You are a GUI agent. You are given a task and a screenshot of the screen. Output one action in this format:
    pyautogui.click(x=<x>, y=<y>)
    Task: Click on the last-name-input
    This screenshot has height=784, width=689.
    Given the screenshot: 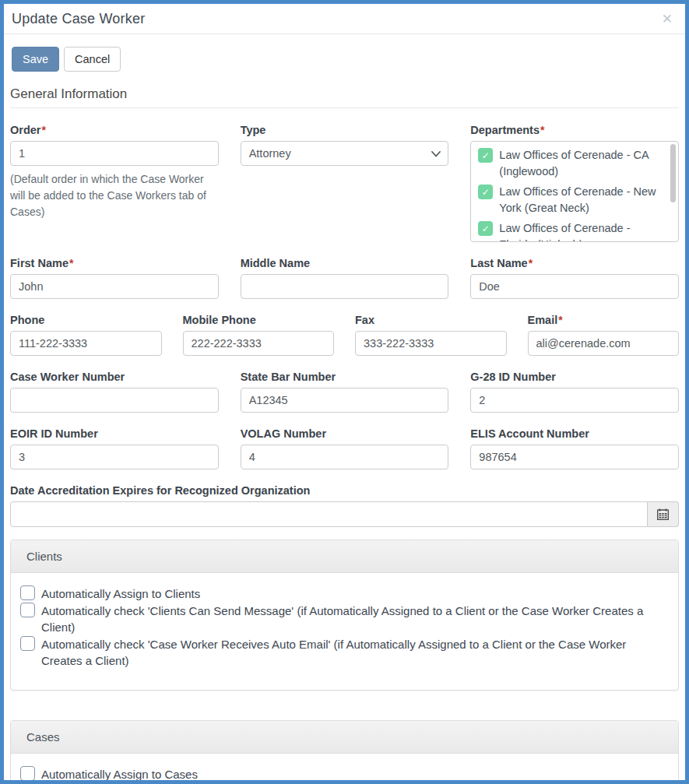 What is the action you would take?
    pyautogui.click(x=575, y=287)
    